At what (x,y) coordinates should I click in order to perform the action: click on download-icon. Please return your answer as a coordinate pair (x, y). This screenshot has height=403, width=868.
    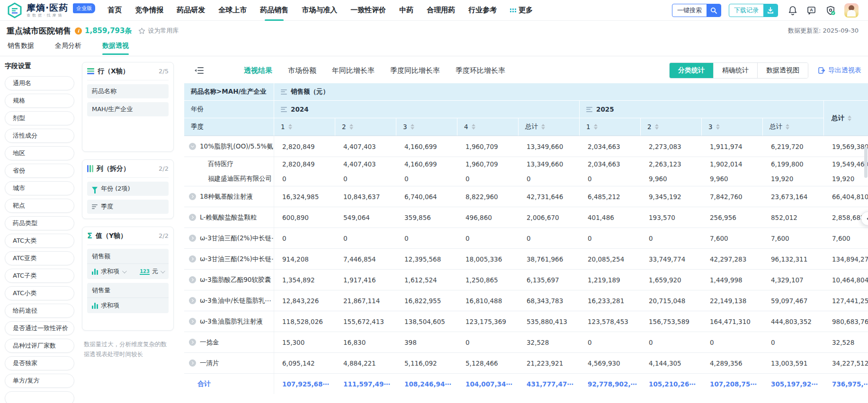
    Looking at the image, I should click on (770, 10).